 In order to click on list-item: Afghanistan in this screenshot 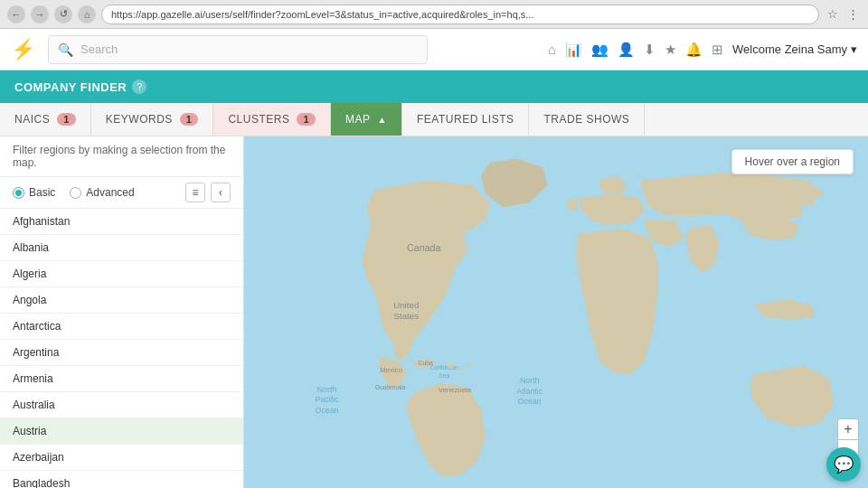, I will do `click(121, 222)`.